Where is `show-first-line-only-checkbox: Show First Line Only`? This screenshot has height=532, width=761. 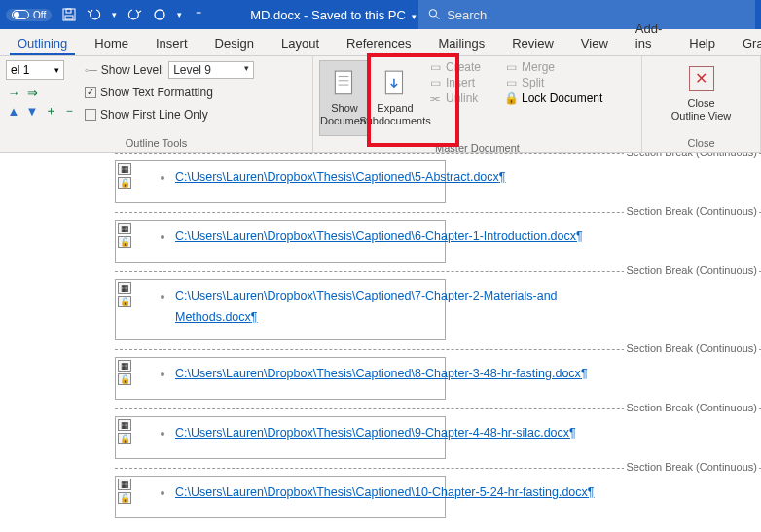 show-first-line-only-checkbox: Show First Line Only is located at coordinates (169, 115).